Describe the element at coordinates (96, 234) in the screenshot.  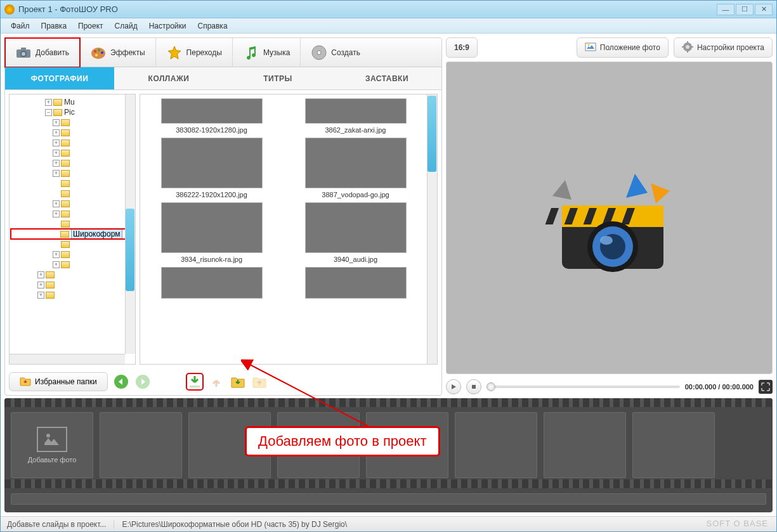
I see `folder-selected-label: Широкоформ` at that location.